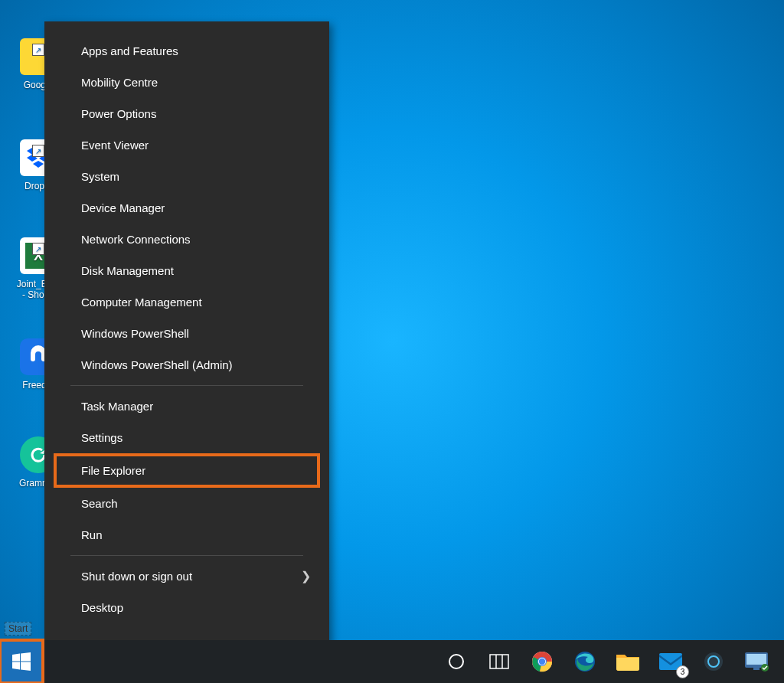  What do you see at coordinates (499, 662) in the screenshot?
I see `task-view-icon` at bounding box center [499, 662].